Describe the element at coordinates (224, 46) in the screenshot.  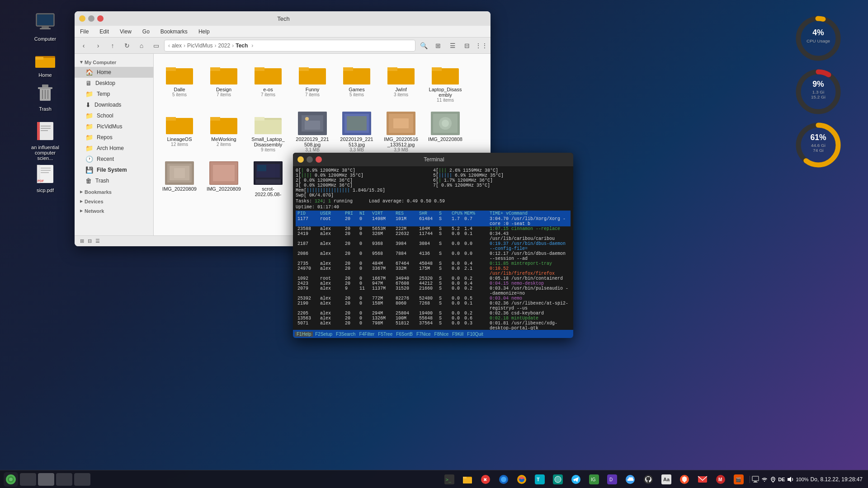
I see `breadcrumb-2022: 2022` at that location.